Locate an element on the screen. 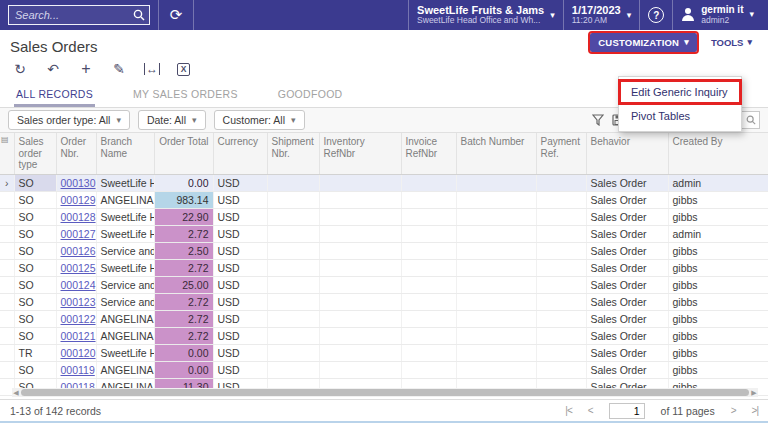  table-row: SO 000123 Service and ... 2.72 USD Sales… is located at coordinates (384, 302).